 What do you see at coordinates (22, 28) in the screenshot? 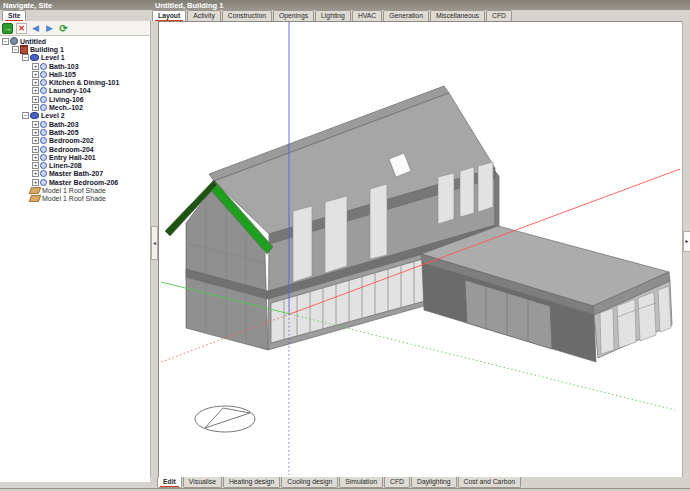
I see `delete-icon: ✕` at bounding box center [22, 28].